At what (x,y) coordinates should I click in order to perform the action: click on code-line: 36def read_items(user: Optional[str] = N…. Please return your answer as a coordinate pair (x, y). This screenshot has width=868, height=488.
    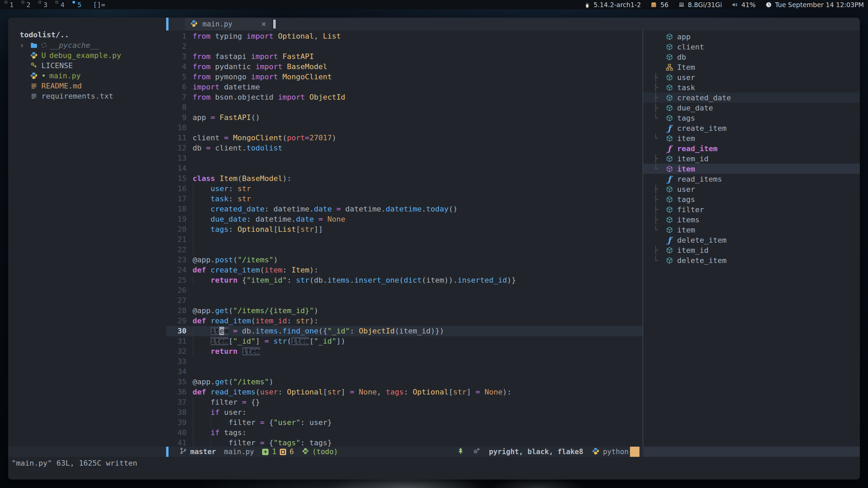
    Looking at the image, I should click on (404, 392).